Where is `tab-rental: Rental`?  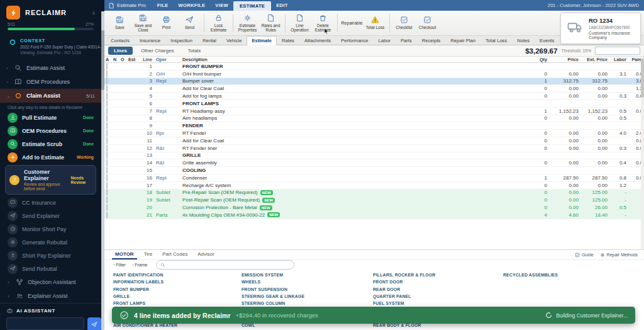
tab-rental: Rental is located at coordinates (209, 40).